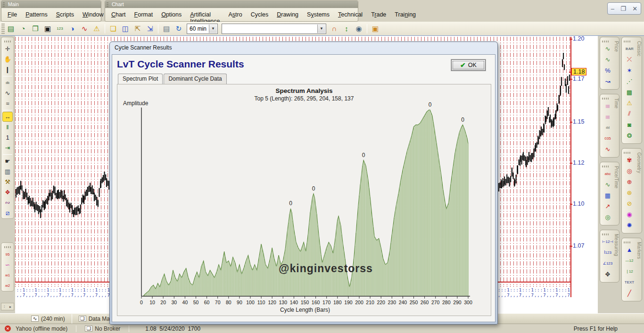 The image size is (644, 333). Describe the element at coordinates (629, 81) in the screenshot. I see `fan-icon: ⋰` at that location.